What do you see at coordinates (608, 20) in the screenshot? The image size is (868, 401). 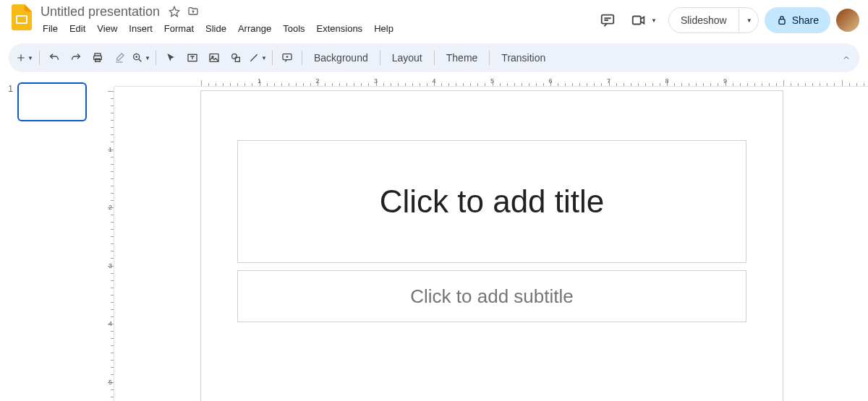 I see `comments-icon` at bounding box center [608, 20].